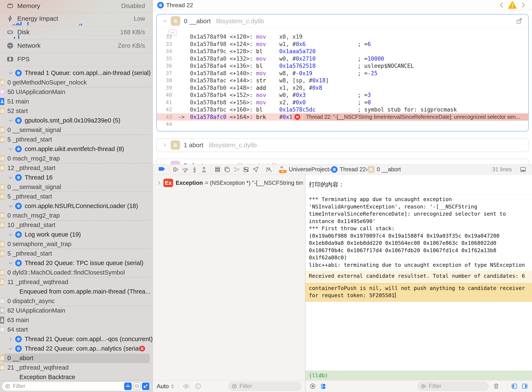 The image size is (532, 392). Describe the element at coordinates (523, 169) in the screenshot. I see `hide-debug-area-icon` at that location.